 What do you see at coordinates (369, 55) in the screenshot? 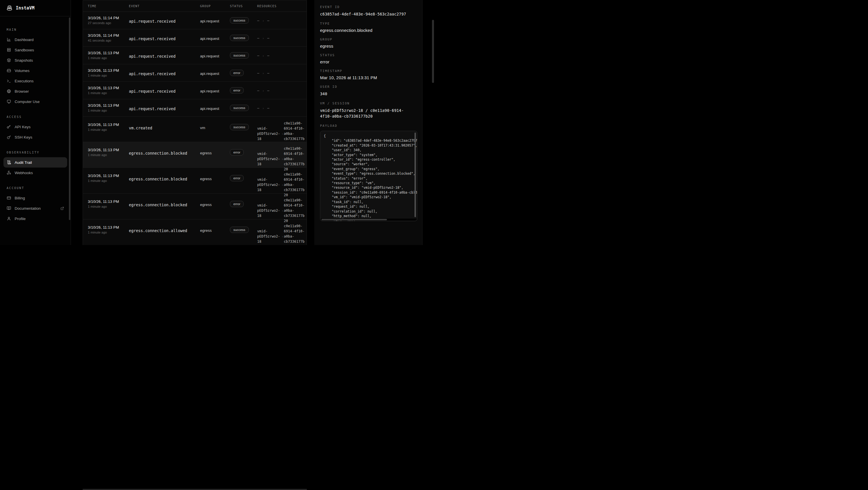
I see `field-label: STATUS` at bounding box center [369, 55].